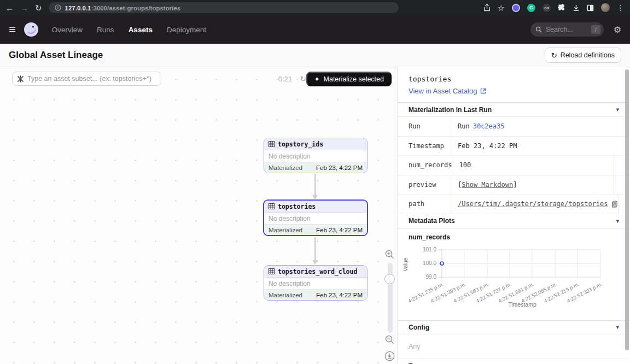 This screenshot has height=364, width=630. What do you see at coordinates (489, 126) in the screenshot?
I see `run-id-link: 30c2ea35` at bounding box center [489, 126].